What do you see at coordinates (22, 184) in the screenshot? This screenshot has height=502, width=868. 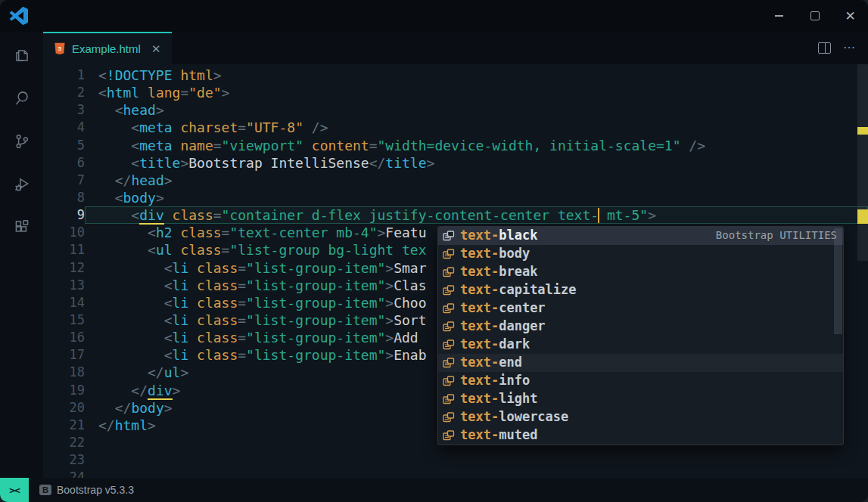 I see `run-debug-icon` at bounding box center [22, 184].